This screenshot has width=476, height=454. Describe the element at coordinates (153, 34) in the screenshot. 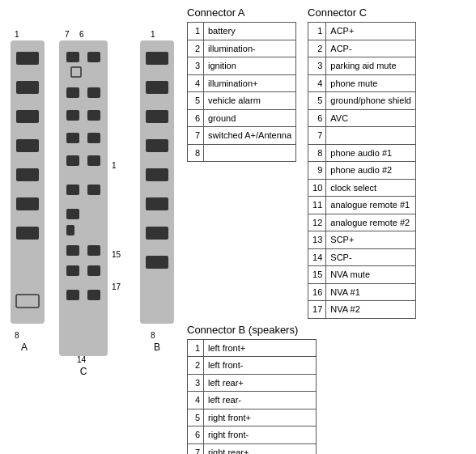

I see `conn-b-top-num: 1` at that location.